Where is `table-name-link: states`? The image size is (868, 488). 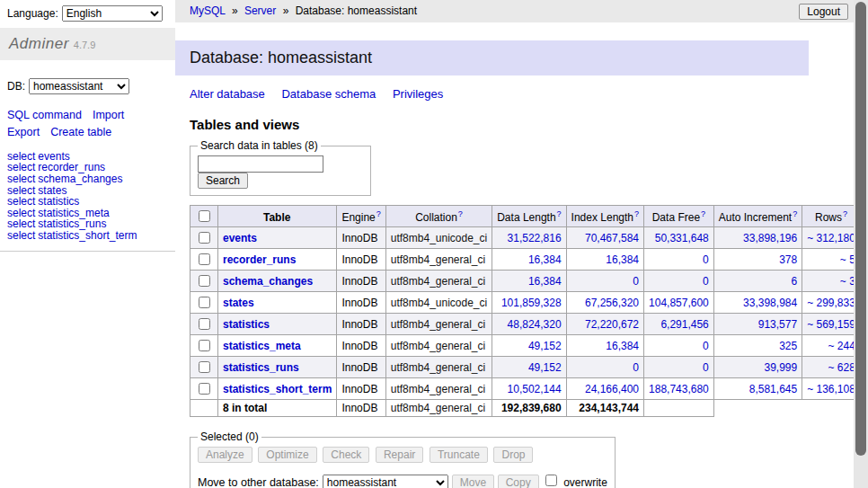
table-name-link: states is located at coordinates (239, 303).